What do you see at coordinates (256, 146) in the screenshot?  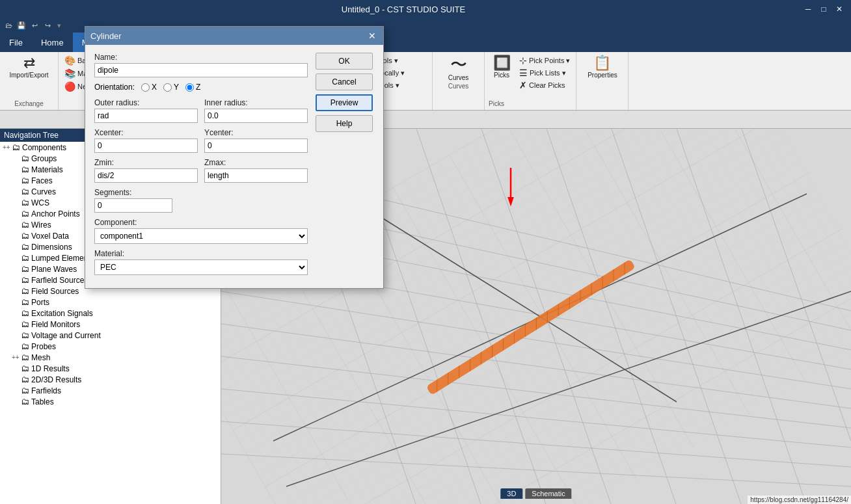 I see `ycenter-input` at bounding box center [256, 146].